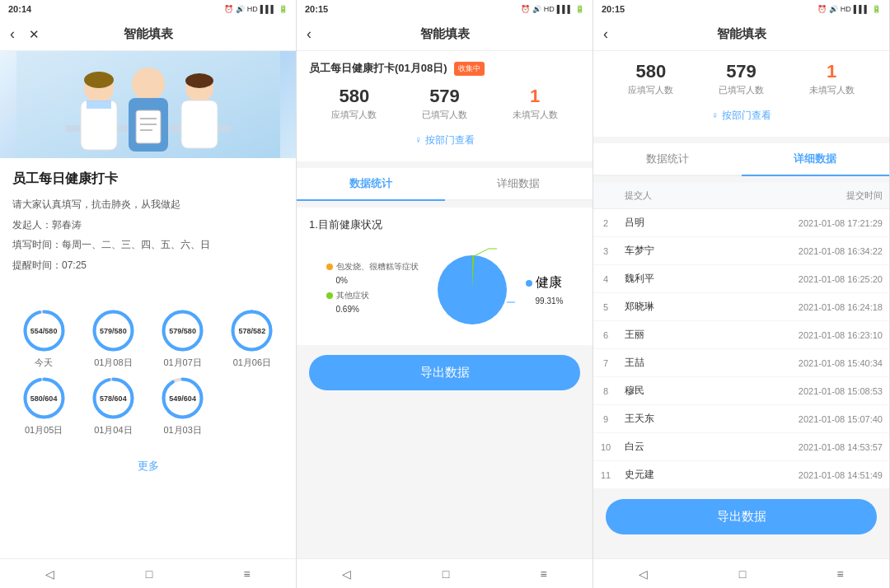  Describe the element at coordinates (674, 474) in the screenshot. I see `td-name: 史元建` at that location.